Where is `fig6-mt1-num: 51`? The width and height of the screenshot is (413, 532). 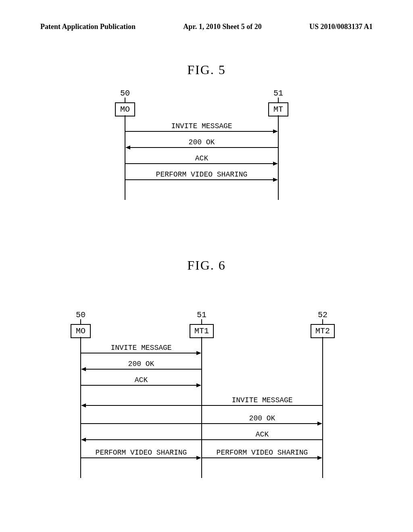 fig6-mt1-num: 51 is located at coordinates (202, 315).